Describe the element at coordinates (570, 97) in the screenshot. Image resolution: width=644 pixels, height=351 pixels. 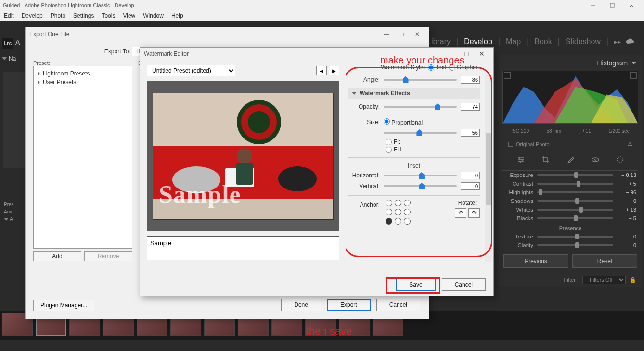
I see `histogram` at that location.